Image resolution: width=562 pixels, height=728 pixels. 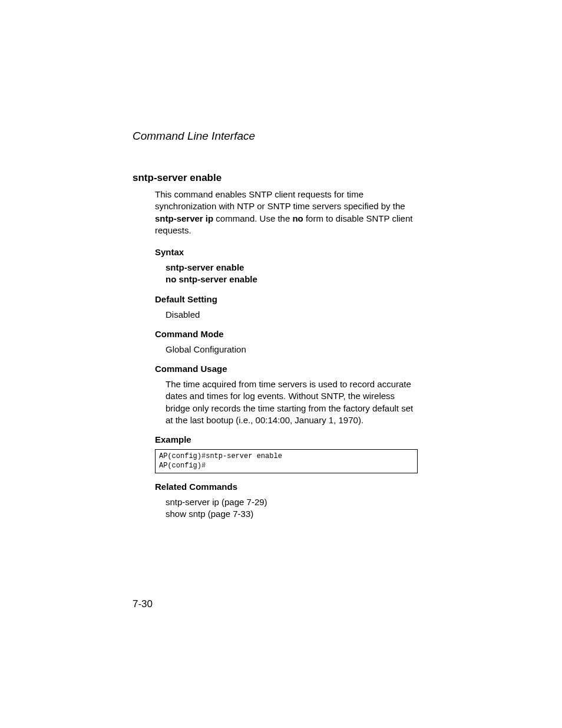 What do you see at coordinates (292, 268) in the screenshot?
I see `syntax-line-1: sntp-server enable` at bounding box center [292, 268].